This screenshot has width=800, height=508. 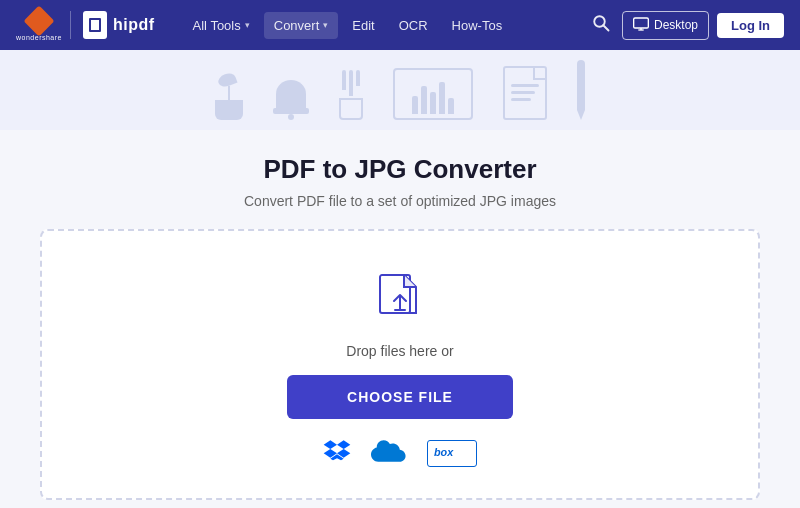 I want to click on monitor-screen, so click(x=433, y=94).